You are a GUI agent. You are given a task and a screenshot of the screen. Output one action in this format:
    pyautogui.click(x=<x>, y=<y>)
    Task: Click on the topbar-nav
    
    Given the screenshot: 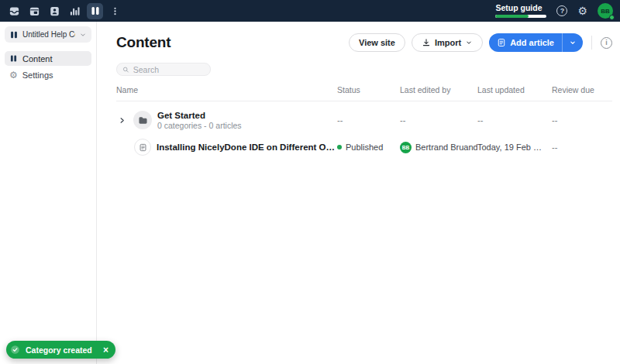 What is the action you would take?
    pyautogui.click(x=65, y=11)
    